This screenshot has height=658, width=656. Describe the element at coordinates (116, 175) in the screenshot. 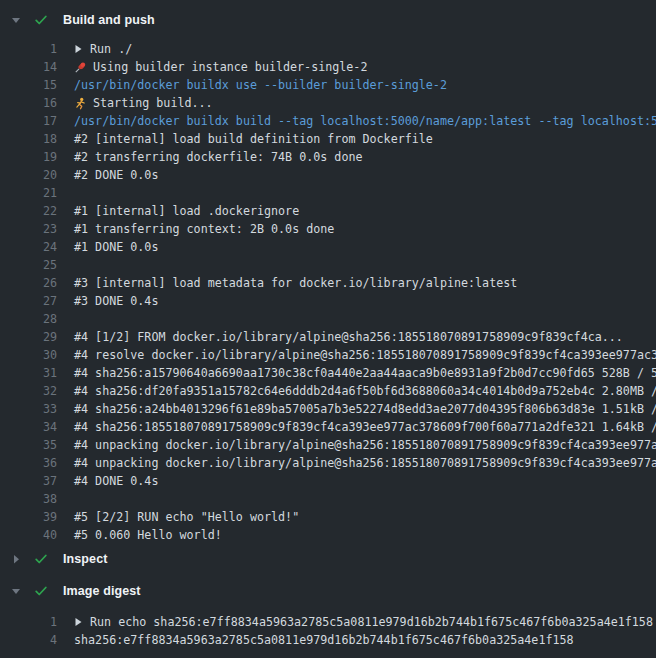

I see `log-text-content: #2 DONE 0.0s` at that location.